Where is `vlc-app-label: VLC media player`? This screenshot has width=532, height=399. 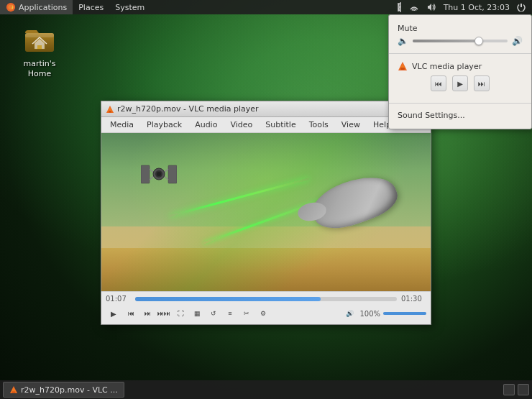
vlc-app-label: VLC media player is located at coordinates (447, 66).